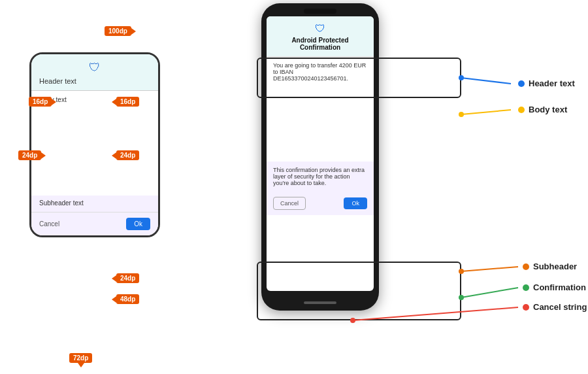 The image size is (588, 374). Describe the element at coordinates (41, 102) in the screenshot. I see `dim-16dp-left: 16dp` at that location.